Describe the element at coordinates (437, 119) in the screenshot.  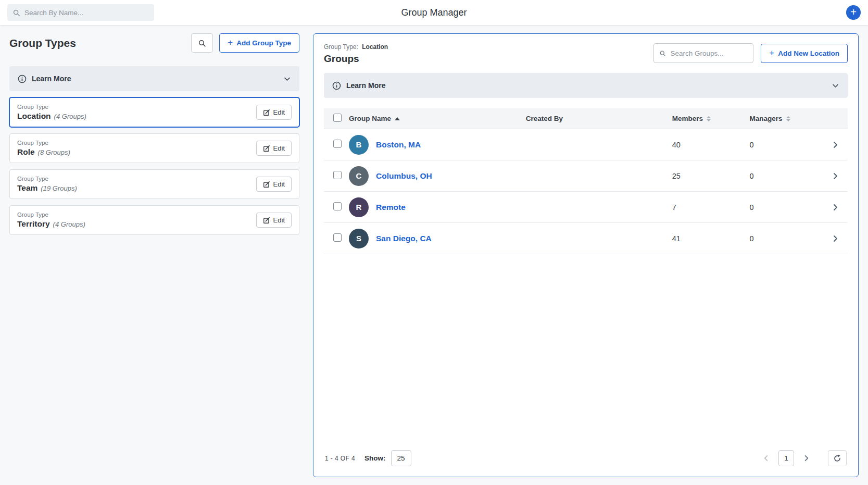
I see `column-header-group-name: Group Name` at that location.